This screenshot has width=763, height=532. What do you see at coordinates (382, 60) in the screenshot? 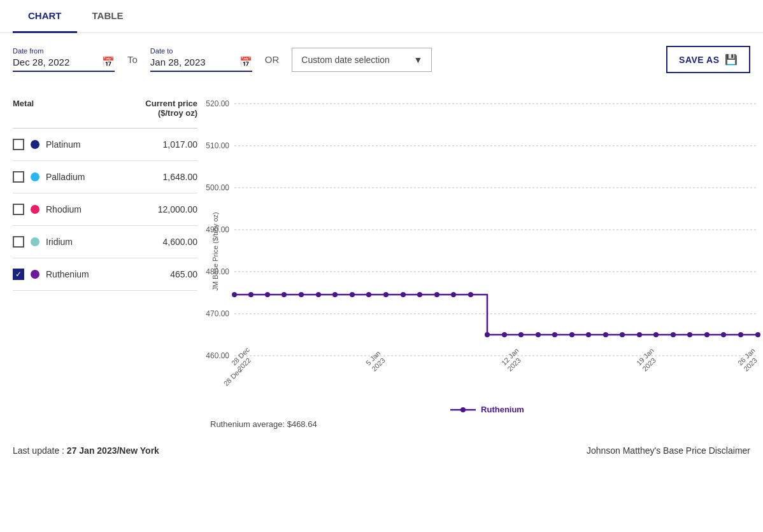
I see `controls-row: Date from Dec 28, 2022 📅 To Date to Jan …` at bounding box center [382, 60].